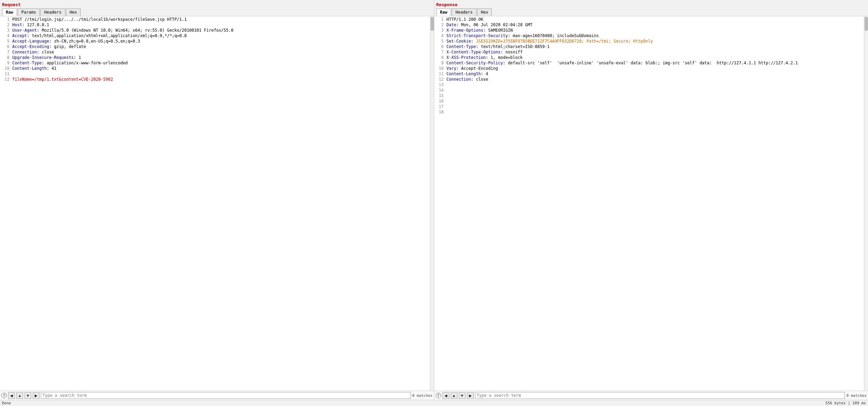  I want to click on table-row: 5Set-Cookie: JSESSIONID=3755BF87B5BEE712…, so click(649, 42).